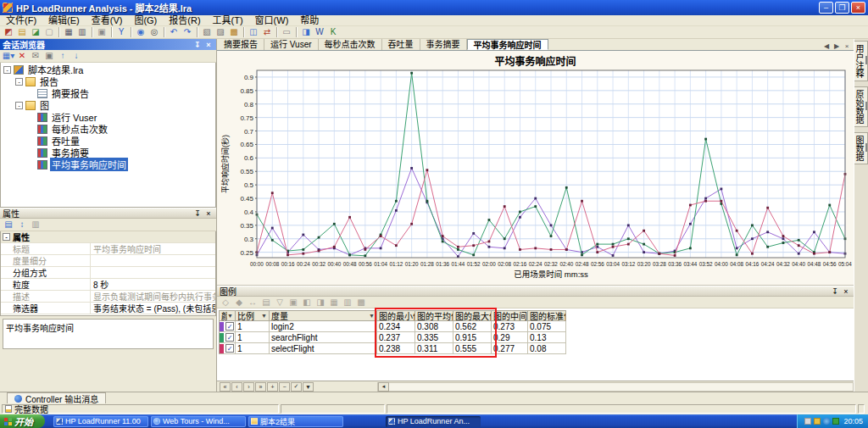 This screenshot has height=428, width=868. Describe the element at coordinates (36, 225) in the screenshot. I see `property-pages-icon: ▥` at that location.